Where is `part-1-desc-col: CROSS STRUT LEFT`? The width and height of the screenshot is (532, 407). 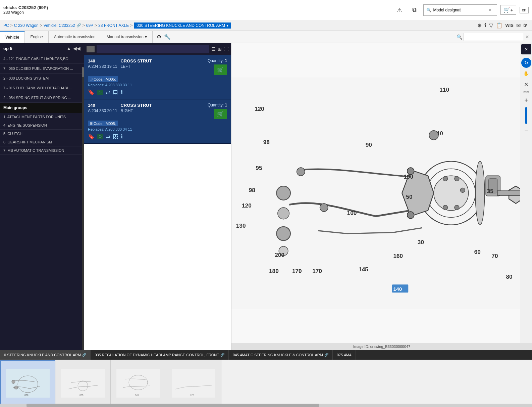
part-1-desc-col: CROSS STRUT LEFT is located at coordinates (162, 64).